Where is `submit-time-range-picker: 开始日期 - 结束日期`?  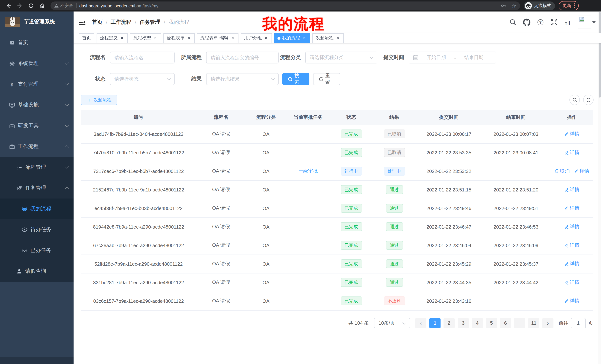 submit-time-range-picker: 开始日期 - 结束日期 is located at coordinates (452, 57).